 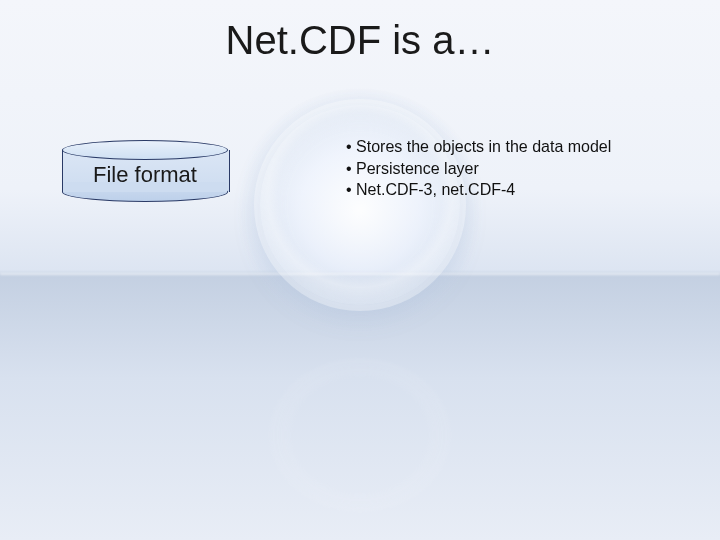 I want to click on bullet-item: Net.CDF-3, net.CDF-4, so click(x=478, y=190).